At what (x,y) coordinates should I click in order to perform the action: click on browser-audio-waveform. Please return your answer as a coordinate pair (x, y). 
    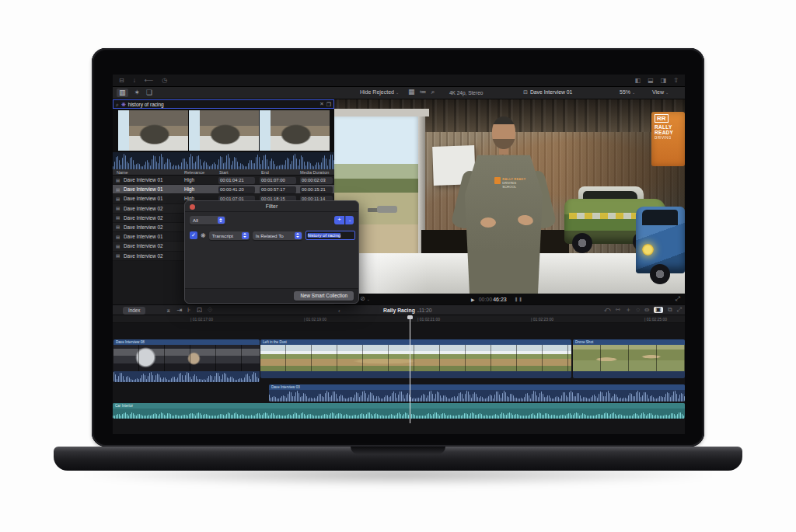
    Looking at the image, I should click on (224, 161).